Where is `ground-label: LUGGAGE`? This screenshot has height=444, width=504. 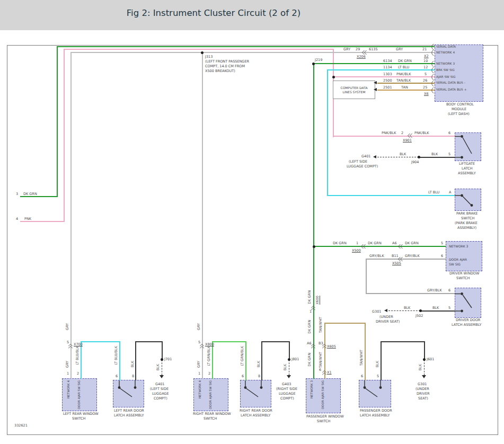 ground-label: LUGGAGE is located at coordinates (287, 394).